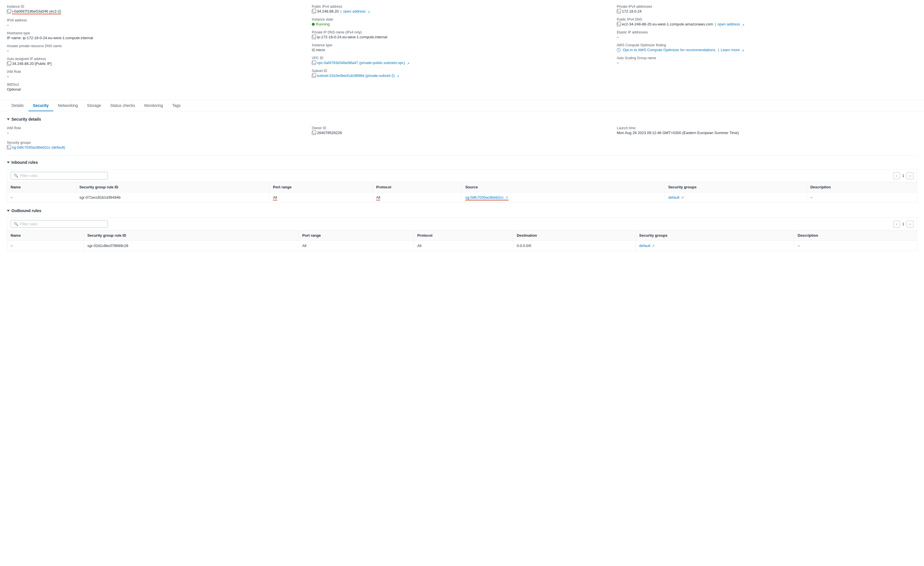 Image resolution: width=924 pixels, height=566 pixels. Describe the element at coordinates (462, 34) in the screenshot. I see `private-dns-group: Private IP DNS name (IPv4 only) ip-172-1…` at that location.